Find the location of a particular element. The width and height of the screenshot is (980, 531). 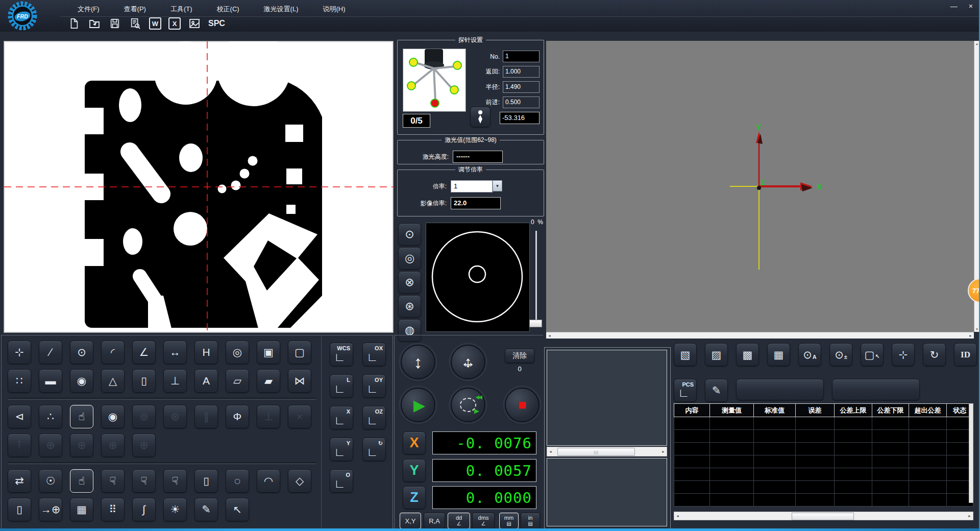

unit-ra-button: R,A is located at coordinates (434, 521).